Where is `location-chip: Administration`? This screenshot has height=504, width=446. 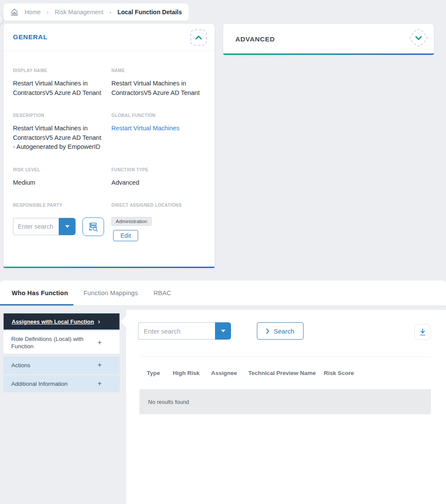 location-chip: Administration is located at coordinates (131, 221).